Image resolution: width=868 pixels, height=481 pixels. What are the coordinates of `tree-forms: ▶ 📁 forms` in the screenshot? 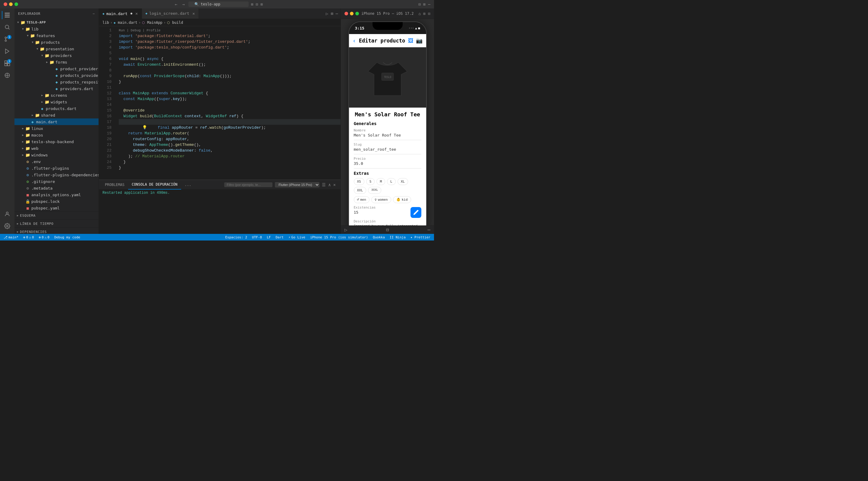 It's located at (57, 62).